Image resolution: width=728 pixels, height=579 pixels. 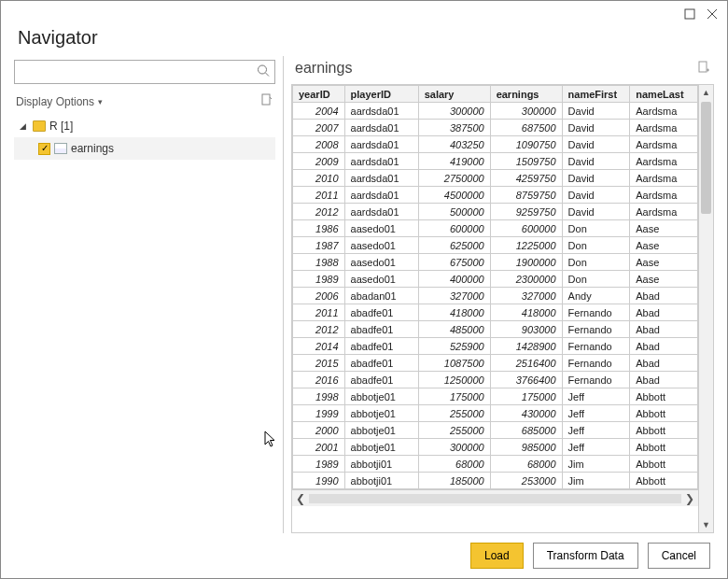 I want to click on table-cell: 1999, so click(x=319, y=414).